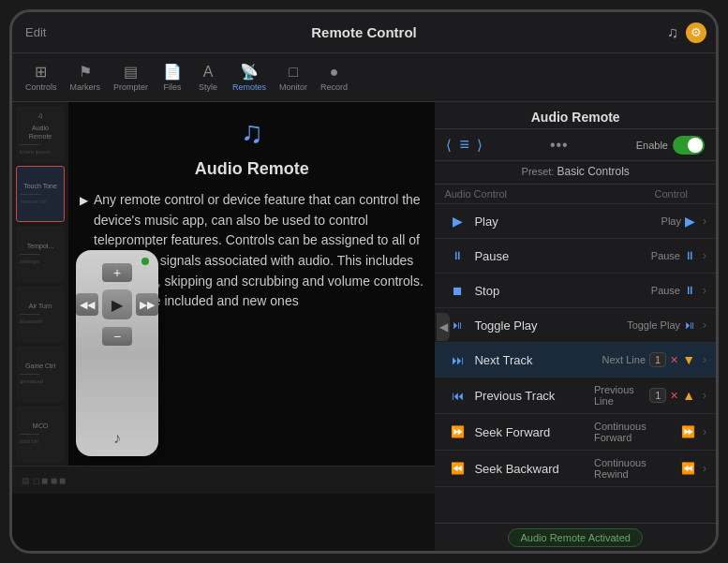 Image resolution: width=728 pixels, height=563 pixels. I want to click on thumb-item-1: ♫ Audio Remote ───── lorem ipsum, so click(40, 134).